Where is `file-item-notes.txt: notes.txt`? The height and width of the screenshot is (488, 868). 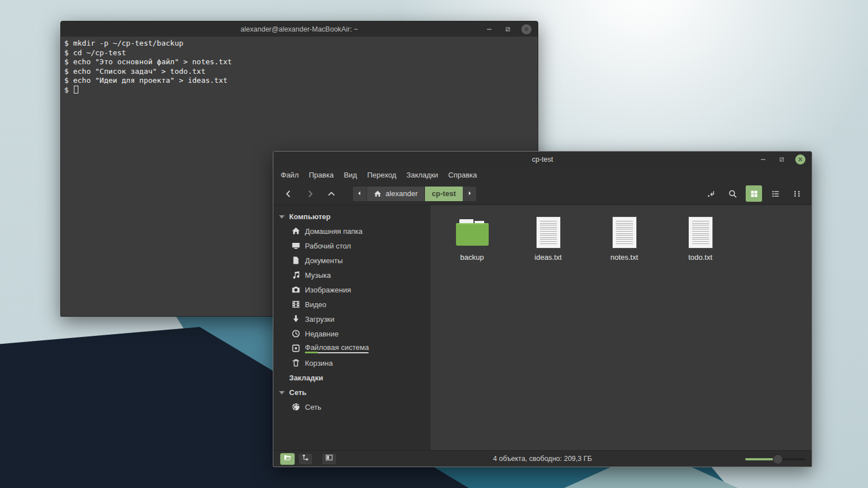
file-item-notes.txt: notes.txt is located at coordinates (625, 239).